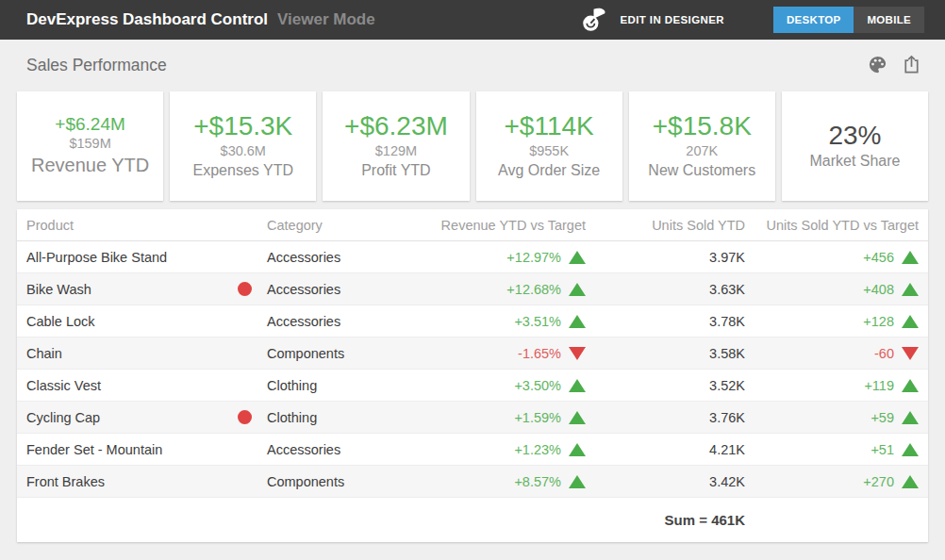 This screenshot has height=560, width=945. What do you see at coordinates (147, 225) in the screenshot?
I see `column-header-product: Product` at bounding box center [147, 225].